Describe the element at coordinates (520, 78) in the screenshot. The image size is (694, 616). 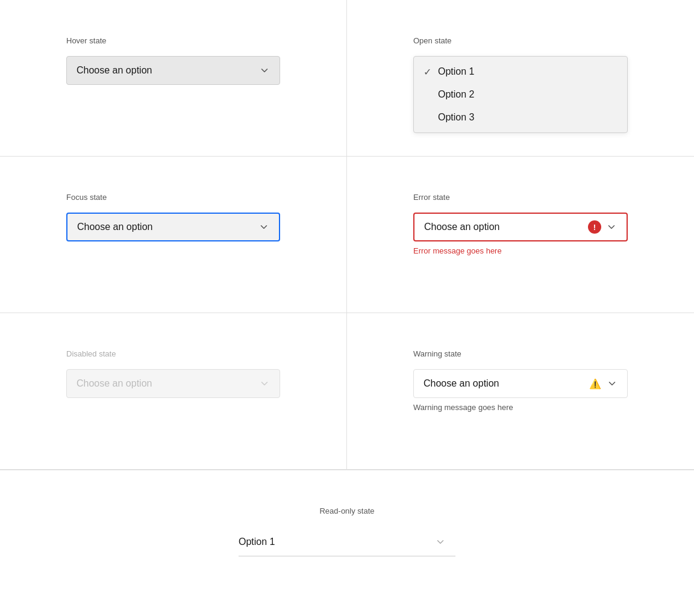
I see `open-state-cell: Open state Option 1 Option 2 Option 3` at that location.